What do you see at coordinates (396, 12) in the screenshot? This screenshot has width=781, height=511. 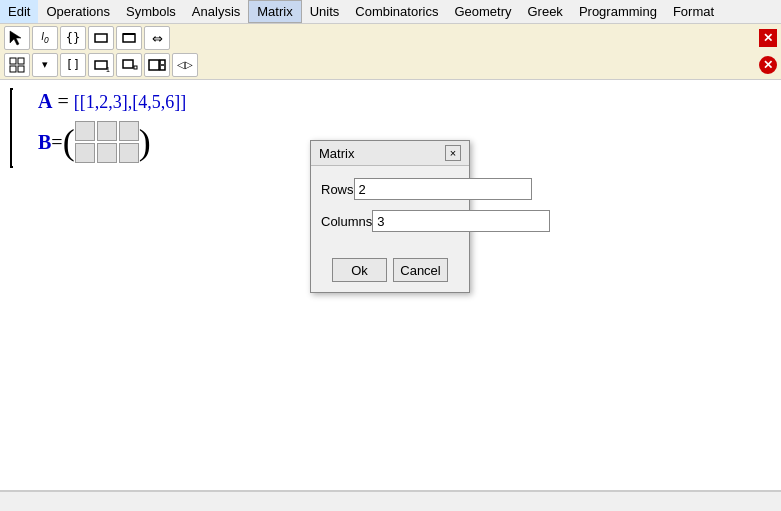 I see `menu-combinatorics: Combinatorics` at bounding box center [396, 12].